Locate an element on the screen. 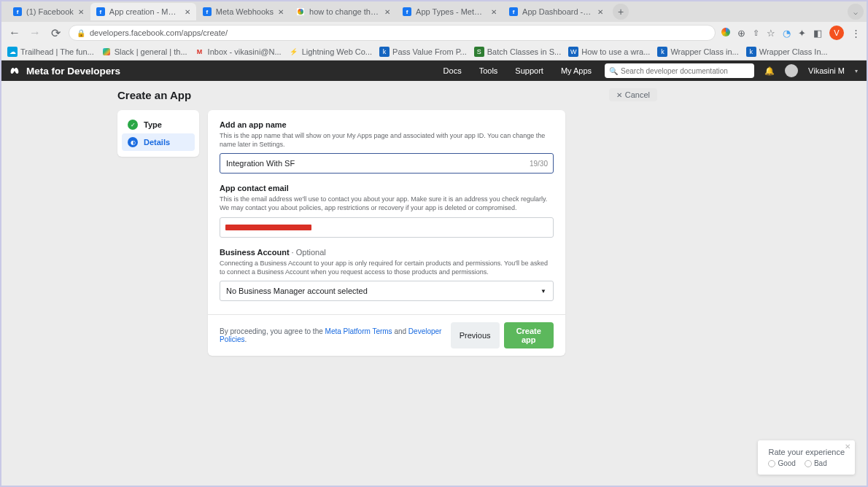 This screenshot has width=868, height=487. previous-button: Previous is located at coordinates (476, 335).